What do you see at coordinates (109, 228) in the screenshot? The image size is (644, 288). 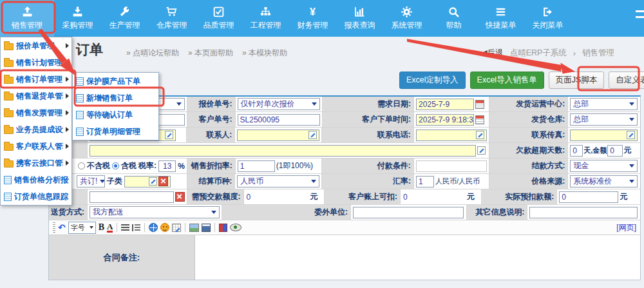 I see `font-color-icon: A` at bounding box center [109, 228].